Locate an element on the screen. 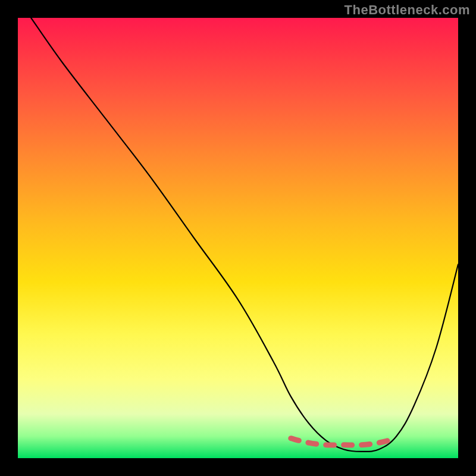  attribution-text: TheBottleneck.com is located at coordinates (407, 10).